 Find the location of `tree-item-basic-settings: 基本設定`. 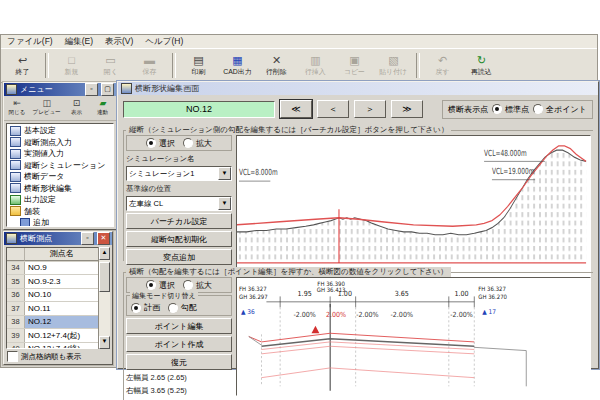

tree-item-basic-settings: 基本設定 is located at coordinates (62, 131).